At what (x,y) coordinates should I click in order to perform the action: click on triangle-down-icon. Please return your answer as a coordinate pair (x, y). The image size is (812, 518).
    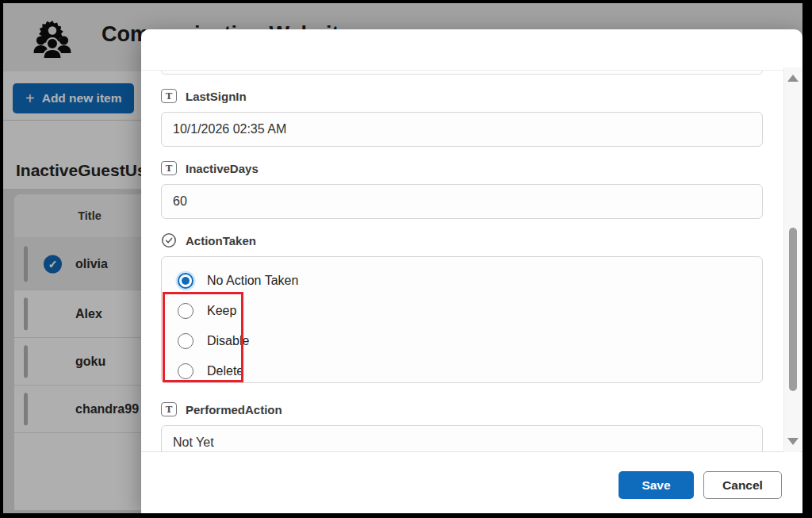
    Looking at the image, I should click on (793, 441).